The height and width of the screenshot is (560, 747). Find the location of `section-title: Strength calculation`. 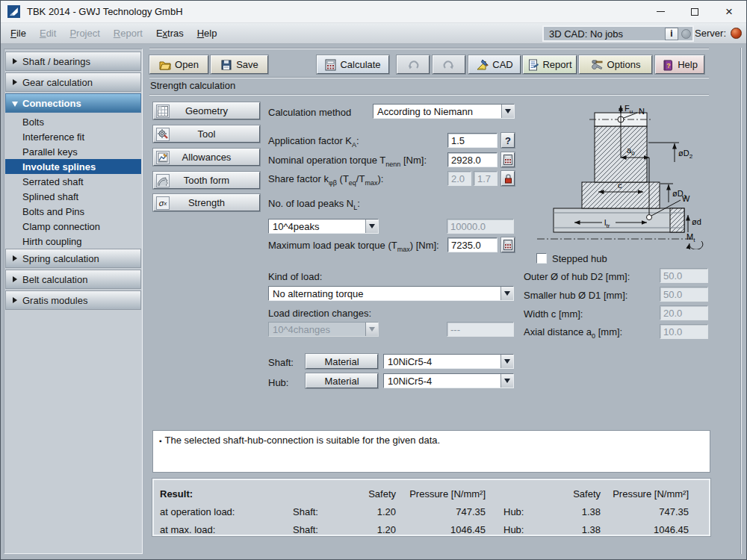

section-title: Strength calculation is located at coordinates (193, 85).